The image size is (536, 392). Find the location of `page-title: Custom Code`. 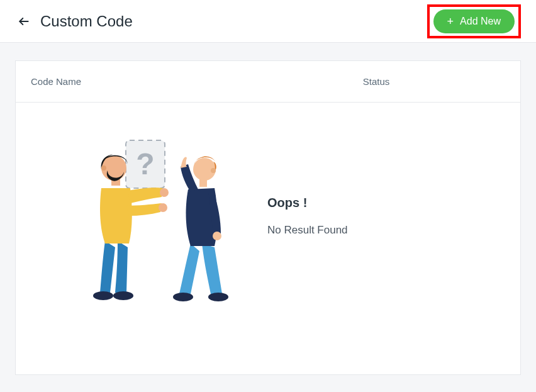

page-title: Custom Code is located at coordinates (87, 21).